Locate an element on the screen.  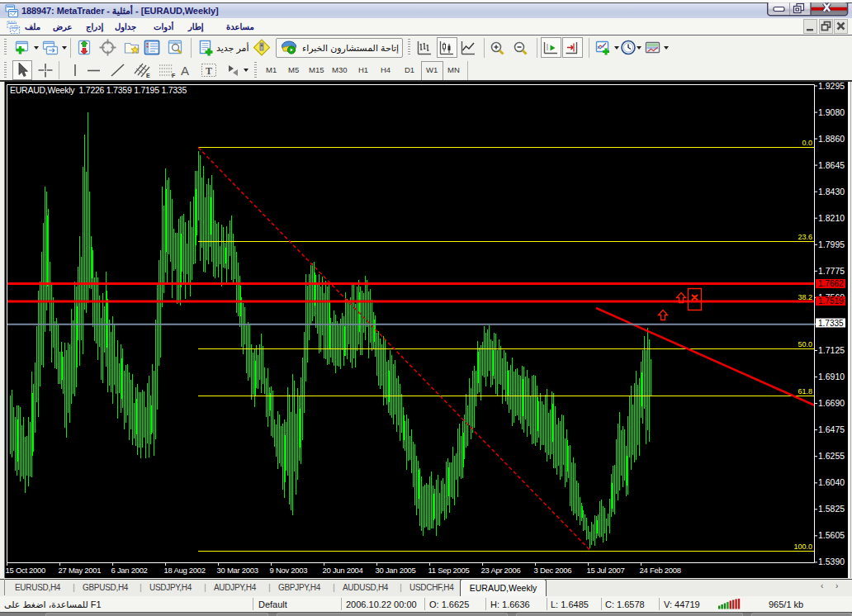
svg-text: 18 Aug 2002 is located at coordinates (185, 570).